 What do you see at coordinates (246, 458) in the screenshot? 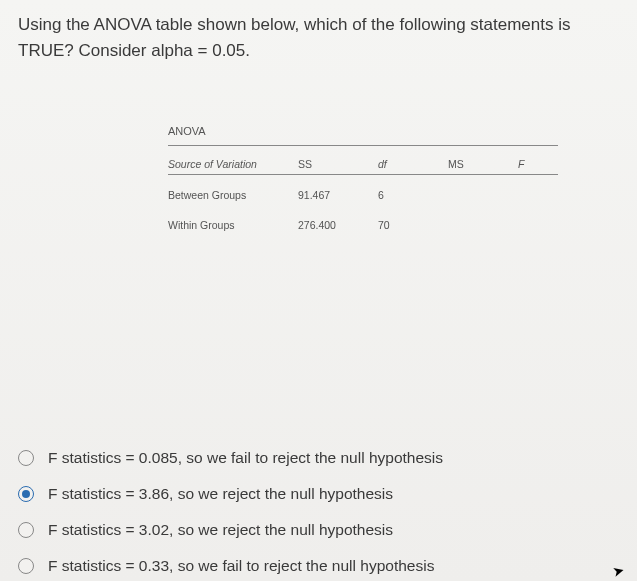
I see `option-label: F statistics = 0.085, so we fail to reje…` at bounding box center [246, 458].